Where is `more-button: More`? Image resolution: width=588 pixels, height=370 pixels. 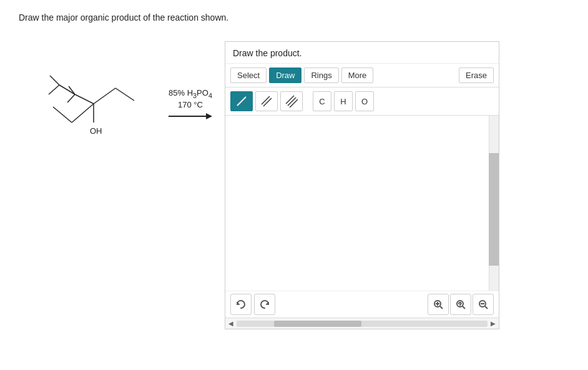
more-button: More is located at coordinates (358, 75).